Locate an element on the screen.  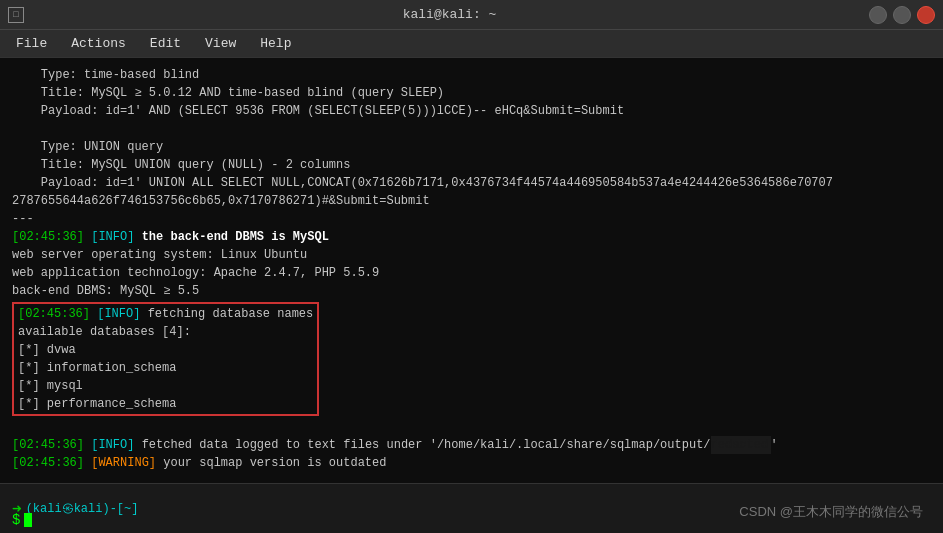
terminal-line: back-end DBMS: MySQL ≥ 5.5 is located at coordinates (472, 291).